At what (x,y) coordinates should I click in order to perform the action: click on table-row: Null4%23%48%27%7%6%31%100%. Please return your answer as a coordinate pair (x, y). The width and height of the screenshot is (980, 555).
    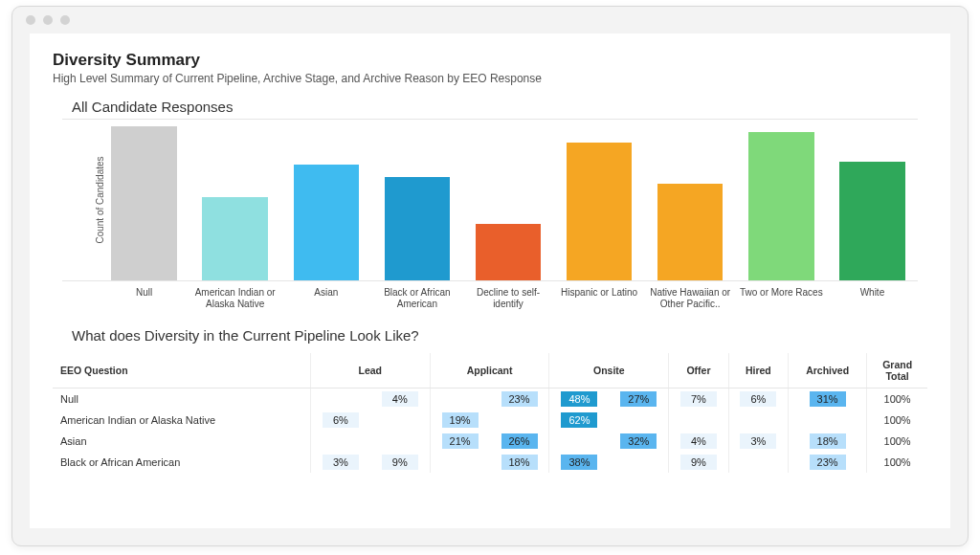
    Looking at the image, I should click on (490, 400).